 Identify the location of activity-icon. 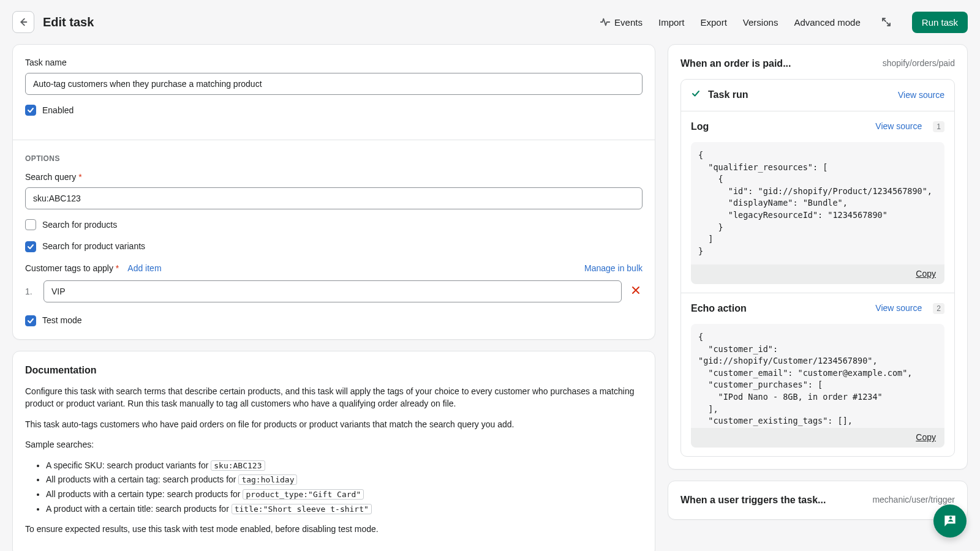
(605, 22).